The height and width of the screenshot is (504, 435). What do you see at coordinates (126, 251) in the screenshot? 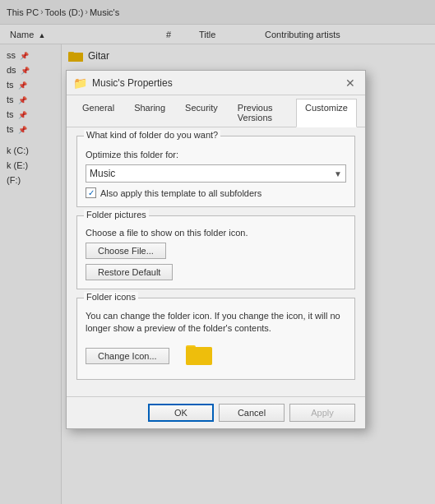
I see `choose-file-button: Choose File...` at bounding box center [126, 251].